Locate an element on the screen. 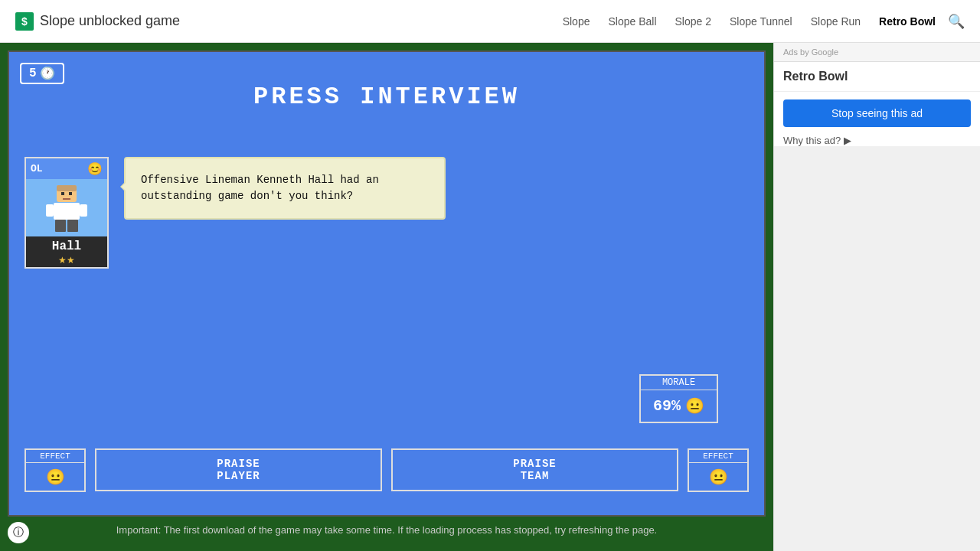 This screenshot has height=551, width=980. speech-text: Offensive Lineman Kenneth Hall had an ou… is located at coordinates (260, 188).